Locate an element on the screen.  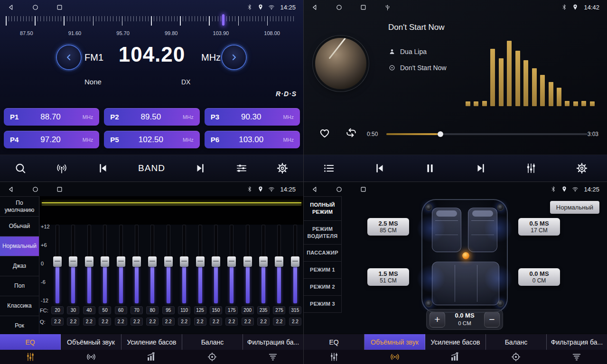
eq-preset-item: Классика is located at coordinates (19, 306).